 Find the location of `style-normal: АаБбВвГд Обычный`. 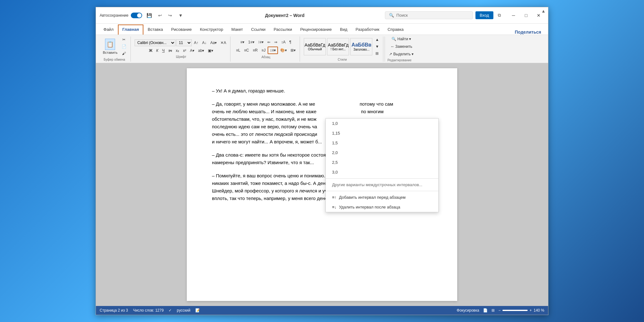

style-normal: АаБбВвГд Обычный is located at coordinates (315, 47).